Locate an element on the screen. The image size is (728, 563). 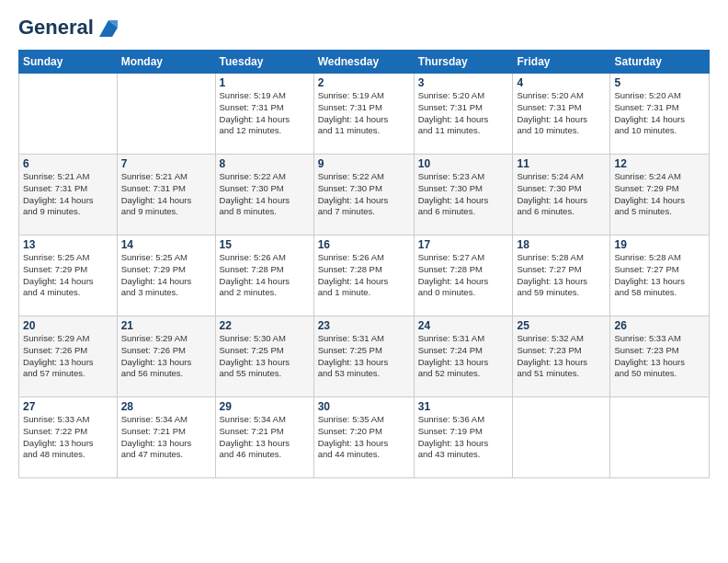
day-info: Sunrise: 5:23 AM Sunset: 7:30 PM Dayligh… is located at coordinates (463, 195).